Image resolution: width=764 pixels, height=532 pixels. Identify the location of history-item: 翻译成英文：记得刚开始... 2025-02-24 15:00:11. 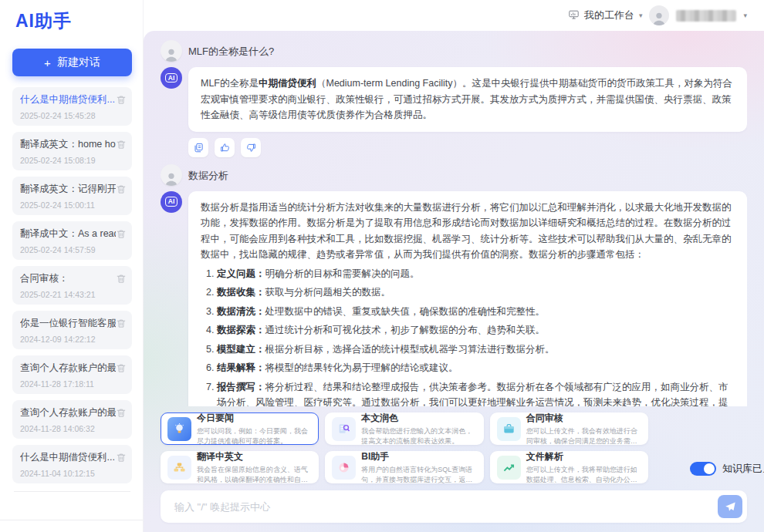
(73, 196).